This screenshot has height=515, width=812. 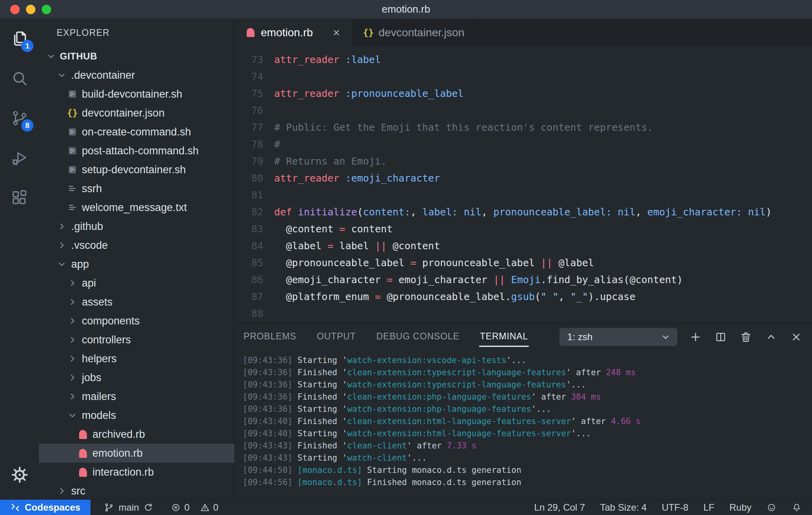 I want to click on tree-item-helpers: helpers, so click(x=137, y=359).